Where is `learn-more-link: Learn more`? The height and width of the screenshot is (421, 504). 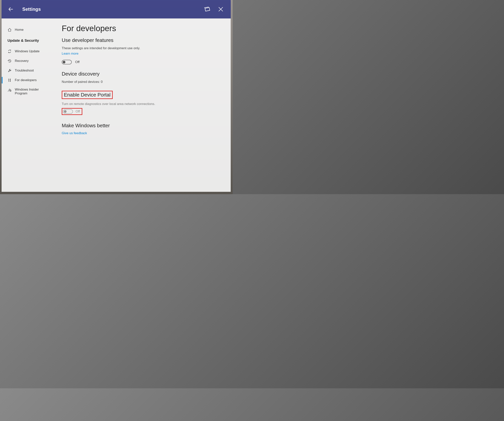 learn-more-link: Learn more is located at coordinates (70, 54).